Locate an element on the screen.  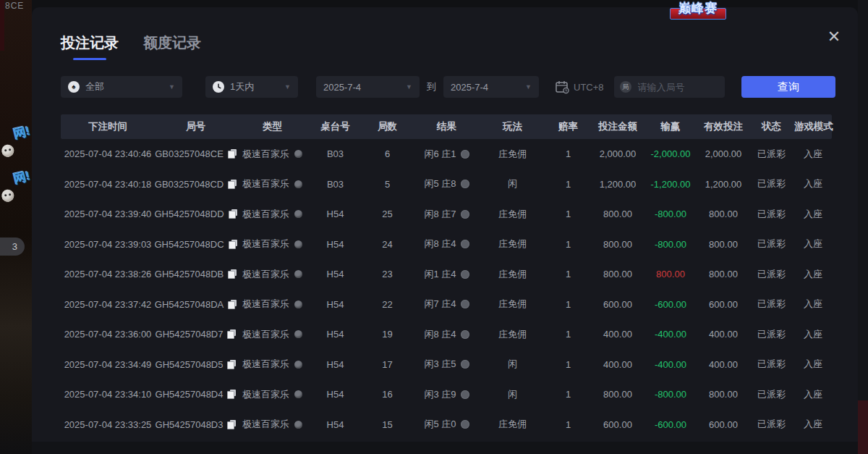
column-header: 桌台号 is located at coordinates (336, 127).